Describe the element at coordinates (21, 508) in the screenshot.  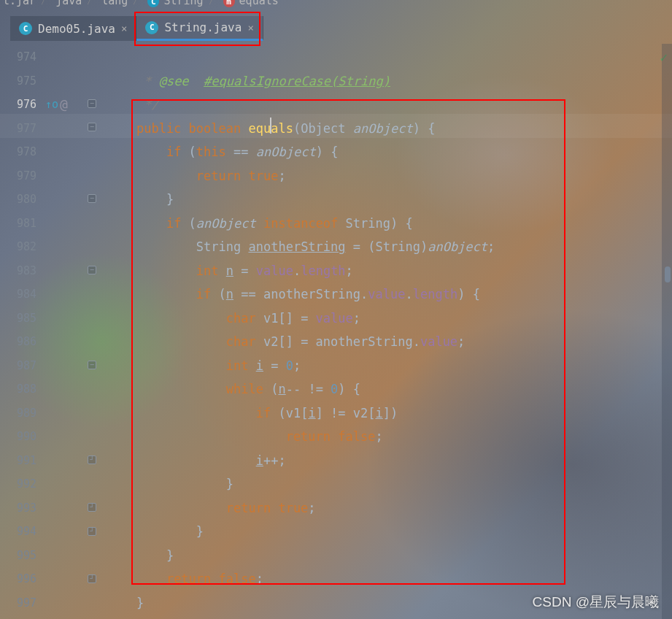
I see `line-number: 993` at that location.